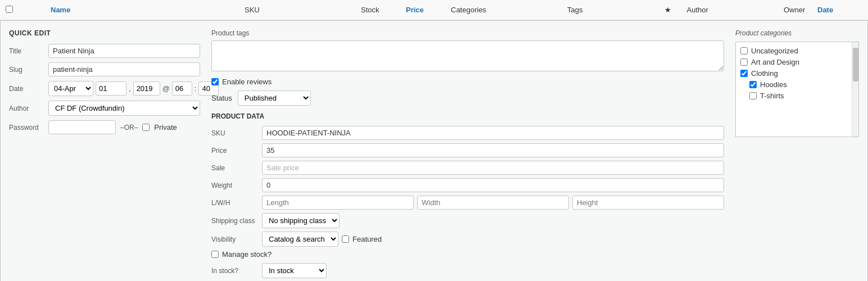 The image size is (868, 281). Describe the element at coordinates (794, 96) in the screenshot. I see `list-item: T-shirts` at that location.